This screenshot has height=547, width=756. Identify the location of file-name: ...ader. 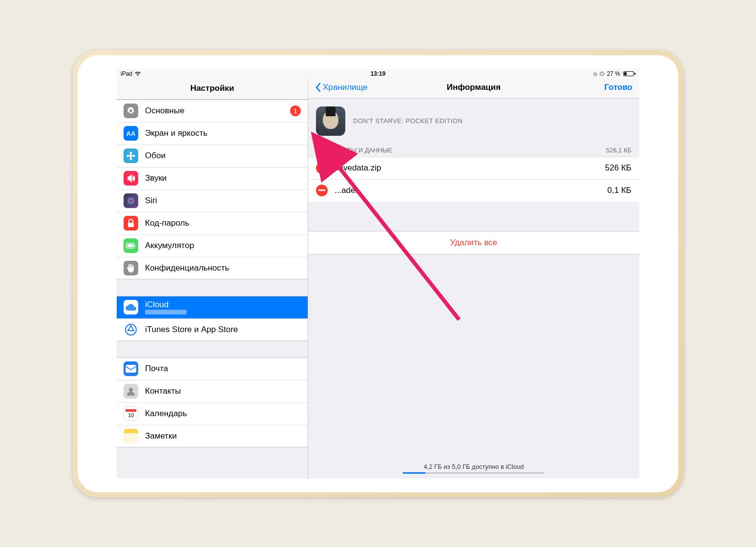
(468, 190).